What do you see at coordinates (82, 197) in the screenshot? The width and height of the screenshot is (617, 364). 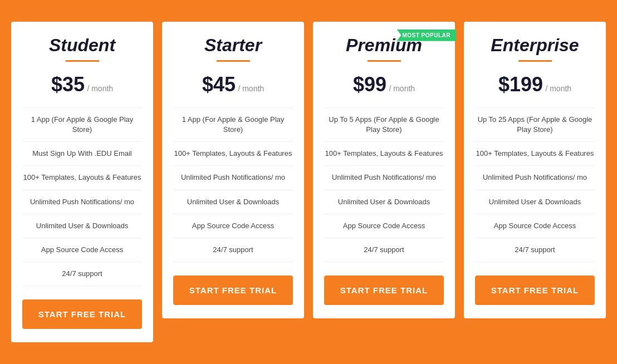 I see `feature-list: 1 App (For Apple & Google Play Store)Mus…` at bounding box center [82, 197].